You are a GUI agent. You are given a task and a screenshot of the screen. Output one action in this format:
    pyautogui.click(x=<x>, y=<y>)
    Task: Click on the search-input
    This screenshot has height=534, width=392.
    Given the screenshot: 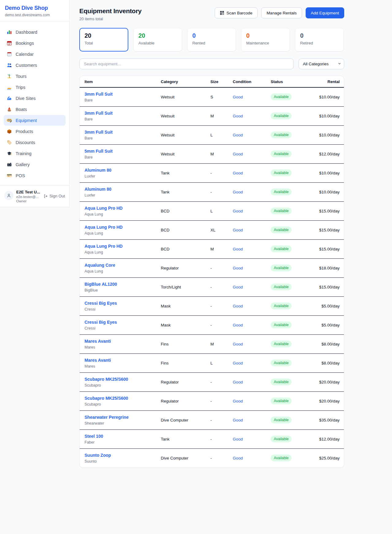 What is the action you would take?
    pyautogui.click(x=187, y=64)
    